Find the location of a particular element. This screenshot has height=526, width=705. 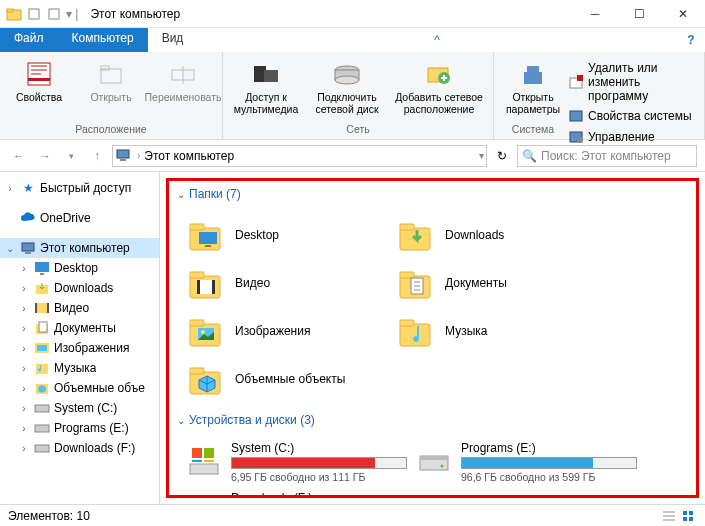

drive-item: Downloads (F:) is located at coordinates (296, 492).